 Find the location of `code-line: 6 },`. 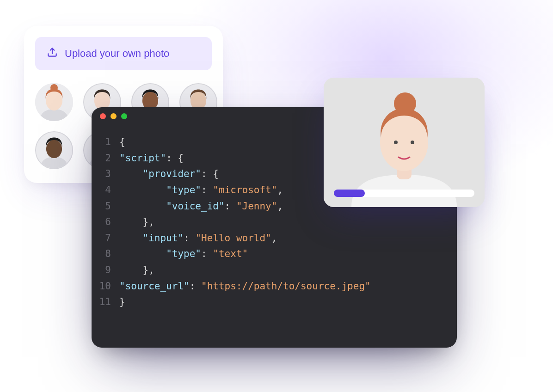

code-line: 6 }, is located at coordinates (274, 222).